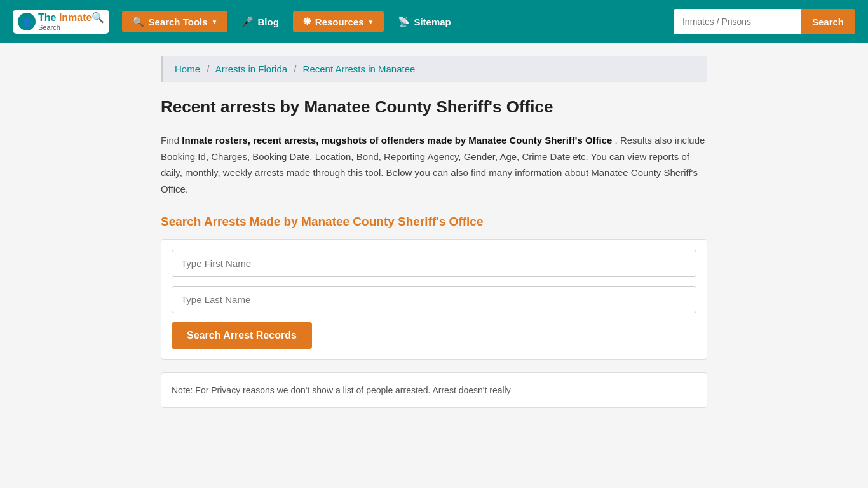 The image size is (868, 488). What do you see at coordinates (434, 22) in the screenshot?
I see `navbar: 👤 The Inmate🔍 Search 🔍 Search Tools ▼ 🎤 …` at bounding box center [434, 22].